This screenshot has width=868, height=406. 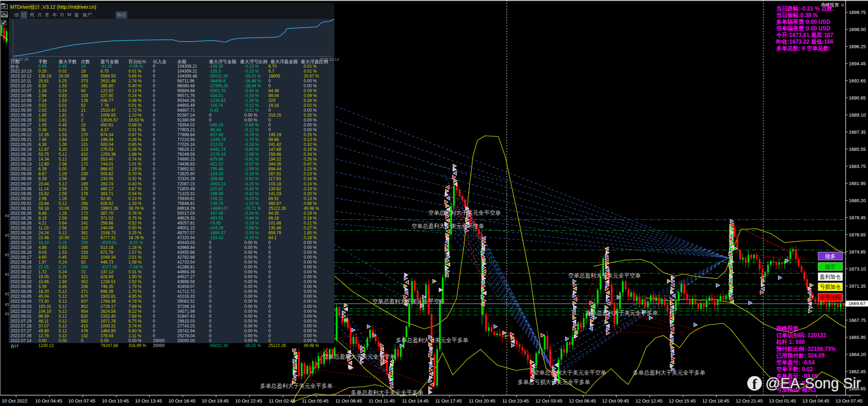 What do you see at coordinates (857, 371) in the screenshot?
I see `svg-text: 1662.45` at bounding box center [857, 371].